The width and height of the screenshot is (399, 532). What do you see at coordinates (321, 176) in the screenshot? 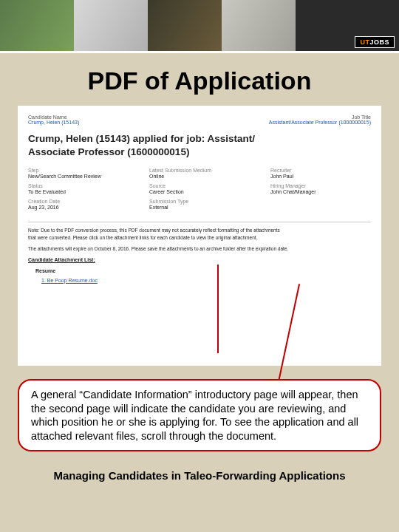
I see `meta-value: John Paul` at bounding box center [321, 176].